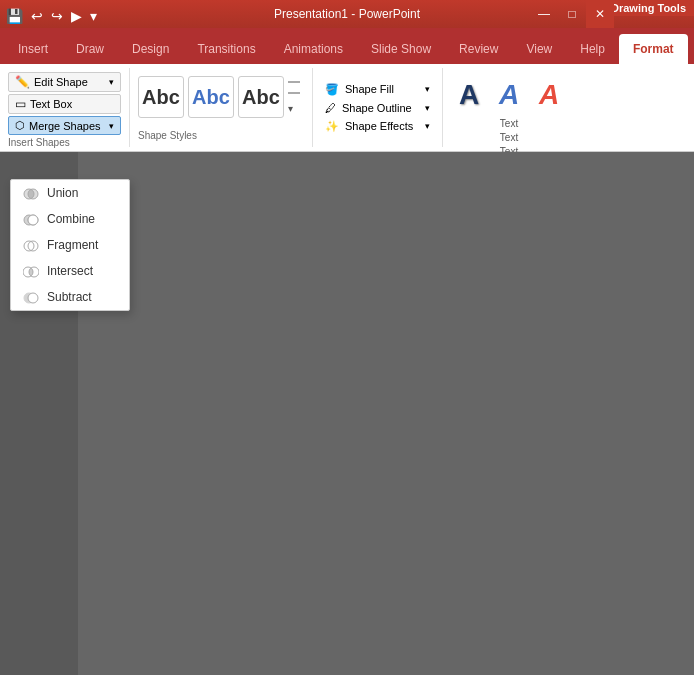  I want to click on tab-transitions: Transitions, so click(226, 49).